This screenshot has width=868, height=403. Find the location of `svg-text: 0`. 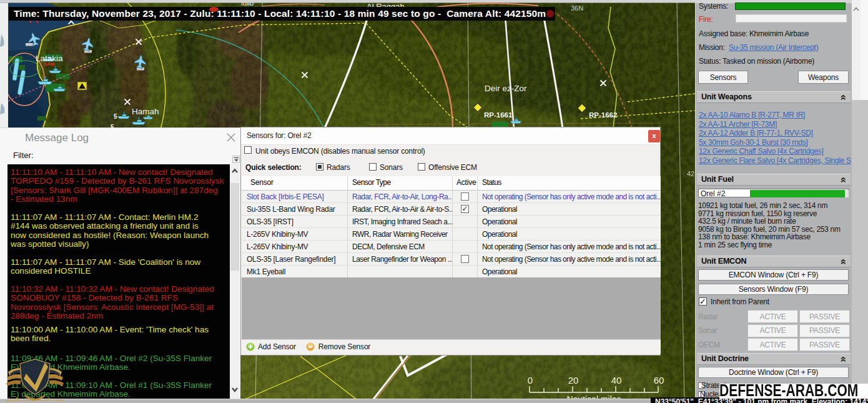

svg-text: 0 is located at coordinates (530, 380).